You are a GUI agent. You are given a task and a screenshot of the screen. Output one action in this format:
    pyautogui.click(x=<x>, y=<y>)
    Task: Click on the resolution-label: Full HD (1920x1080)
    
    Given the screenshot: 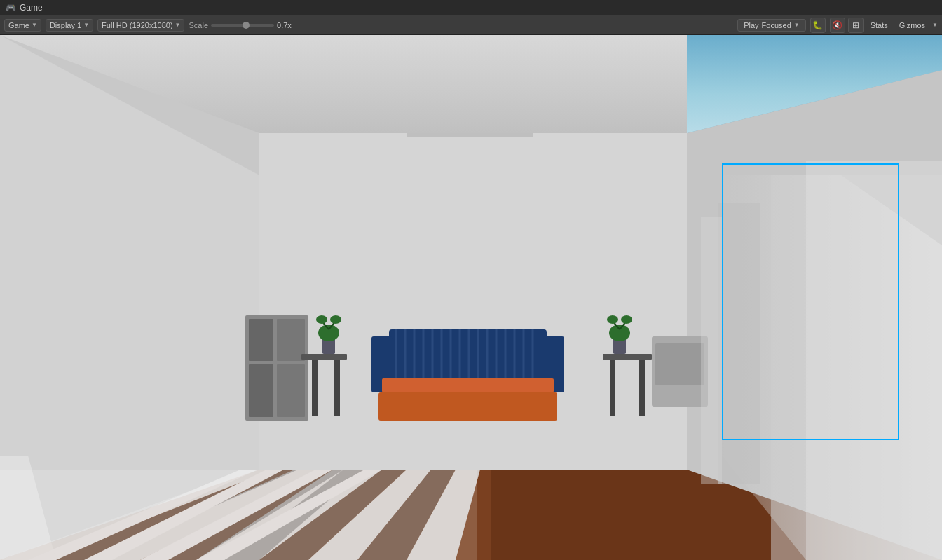 What is the action you would take?
    pyautogui.click(x=137, y=25)
    